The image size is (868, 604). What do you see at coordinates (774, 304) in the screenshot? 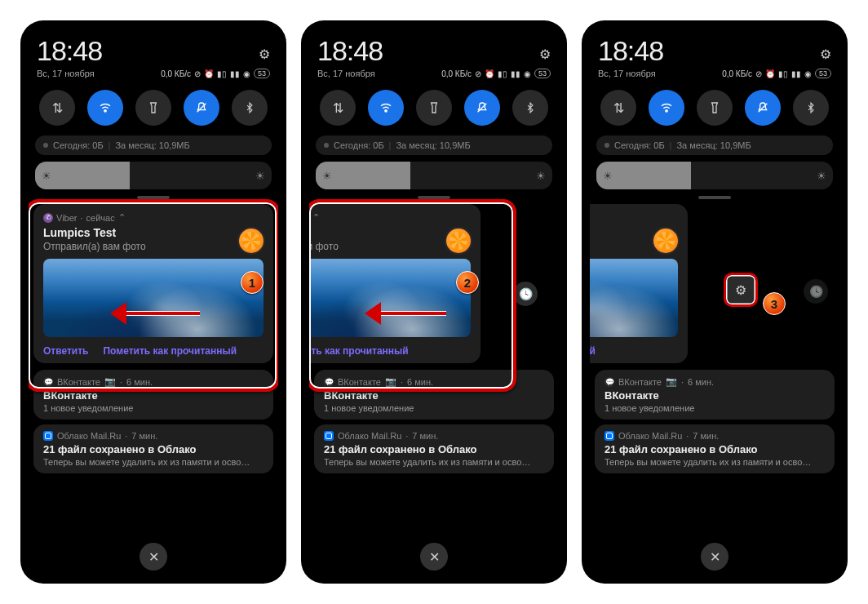
I see `step-badge-3: 3` at bounding box center [774, 304].